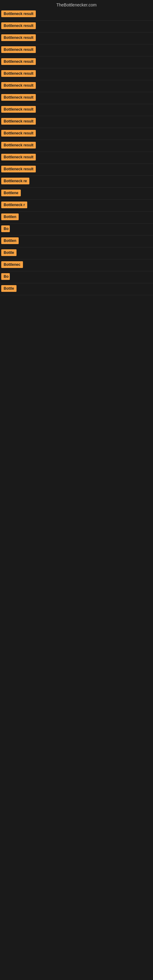 The height and width of the screenshot is (980, 153). I want to click on site-title: TheBottlenecker.com, so click(76, 5).